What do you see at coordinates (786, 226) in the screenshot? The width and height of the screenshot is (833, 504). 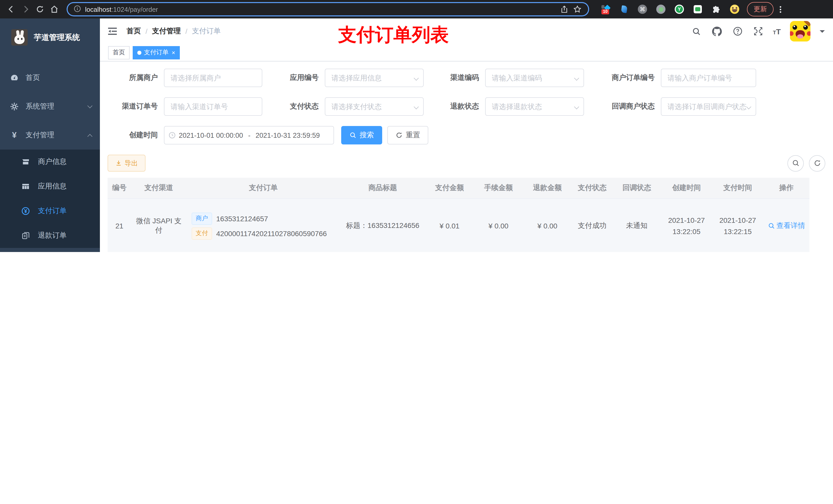 I see `view-detail-link: 查看详情` at bounding box center [786, 226].